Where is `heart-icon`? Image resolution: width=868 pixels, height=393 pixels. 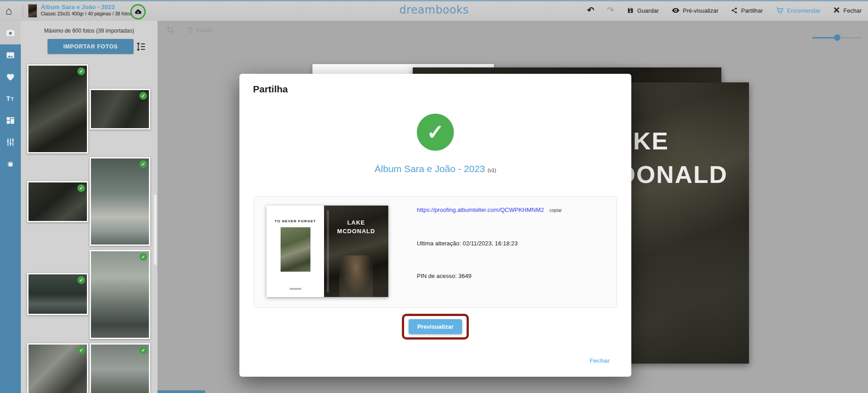 heart-icon is located at coordinates (10, 77).